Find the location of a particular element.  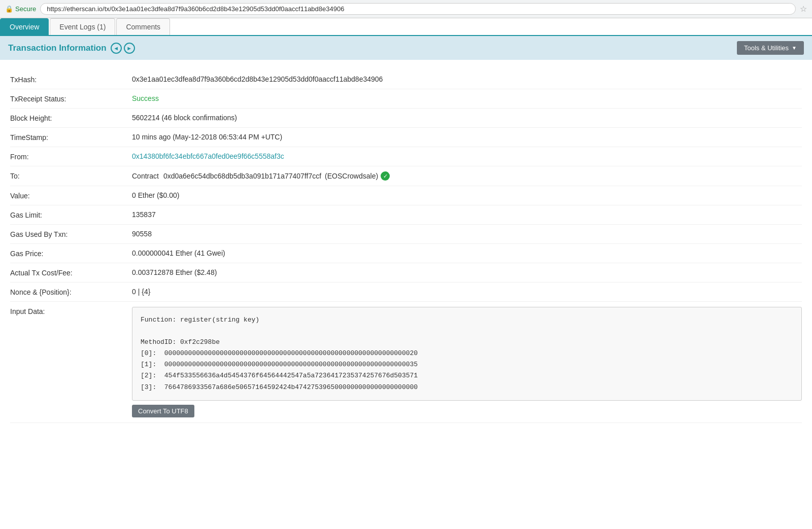

gas-price-row: Gas Price: 0.000000041 Ether (41 Gwei) is located at coordinates (406, 254).